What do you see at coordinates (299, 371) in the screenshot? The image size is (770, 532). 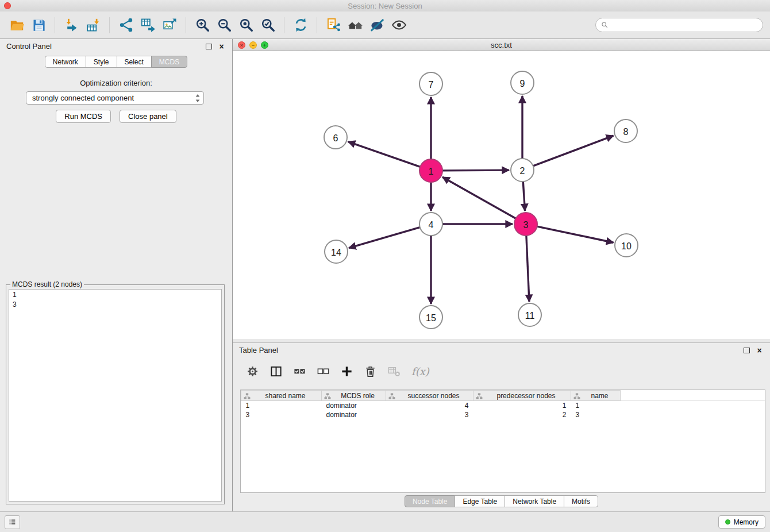 I see `select-all-button` at bounding box center [299, 371].